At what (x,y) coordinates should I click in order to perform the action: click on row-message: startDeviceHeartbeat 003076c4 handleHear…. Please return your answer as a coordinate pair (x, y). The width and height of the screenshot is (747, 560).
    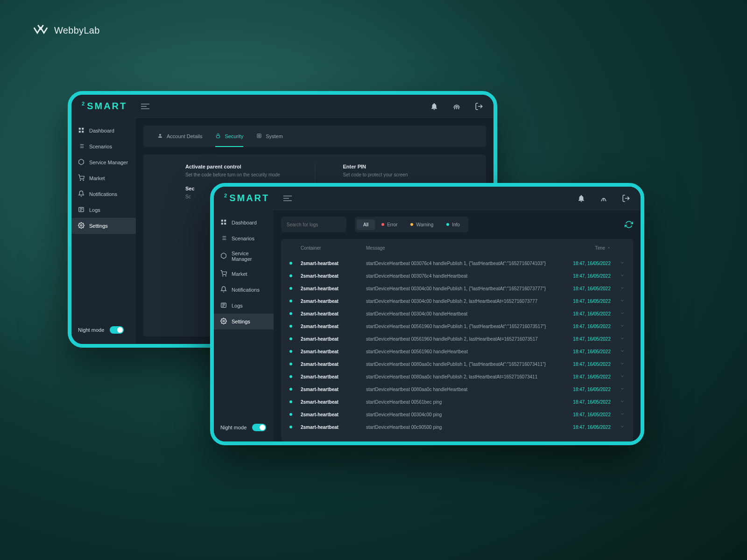
    Looking at the image, I should click on (460, 276).